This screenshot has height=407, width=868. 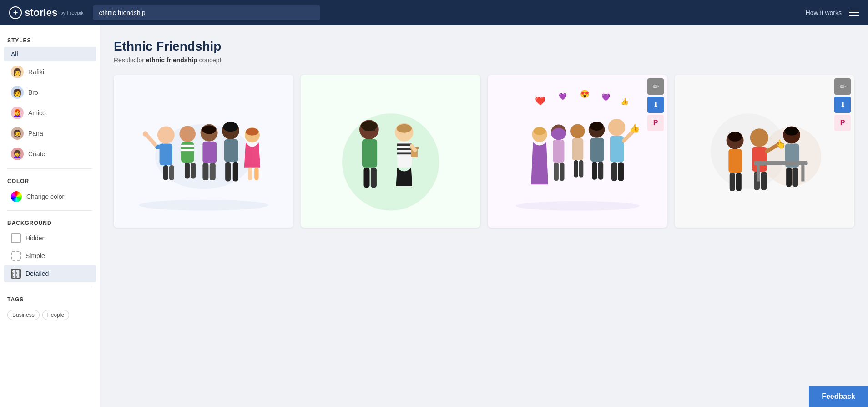 What do you see at coordinates (50, 274) in the screenshot?
I see `sidebar-item-detailed: Detailed` at bounding box center [50, 274].